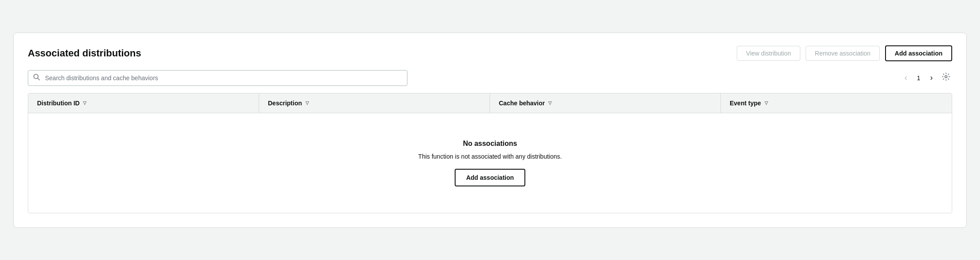 This screenshot has height=260, width=980. What do you see at coordinates (946, 78) in the screenshot?
I see `gear-icon` at bounding box center [946, 78].